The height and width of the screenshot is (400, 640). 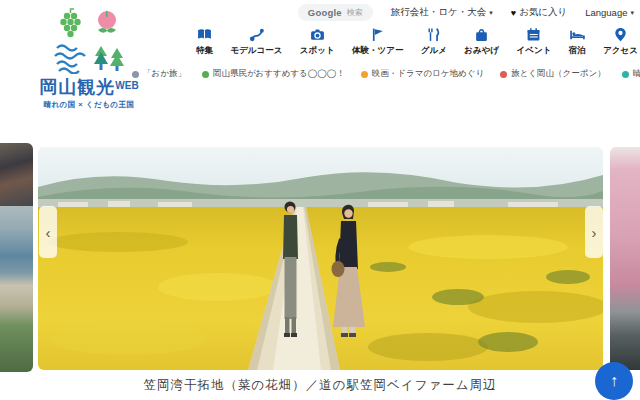 I want to click on quick-link-label: 岡山県民がおすすめする◯◯◯！, so click(x=279, y=74).